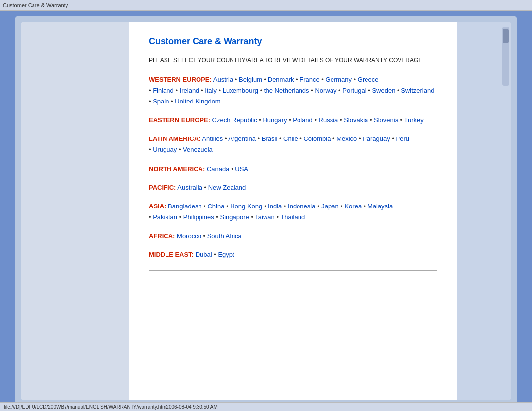  What do you see at coordinates (266, 5) in the screenshot?
I see `tab-bar: Customer Care & Warranty` at bounding box center [266, 5].